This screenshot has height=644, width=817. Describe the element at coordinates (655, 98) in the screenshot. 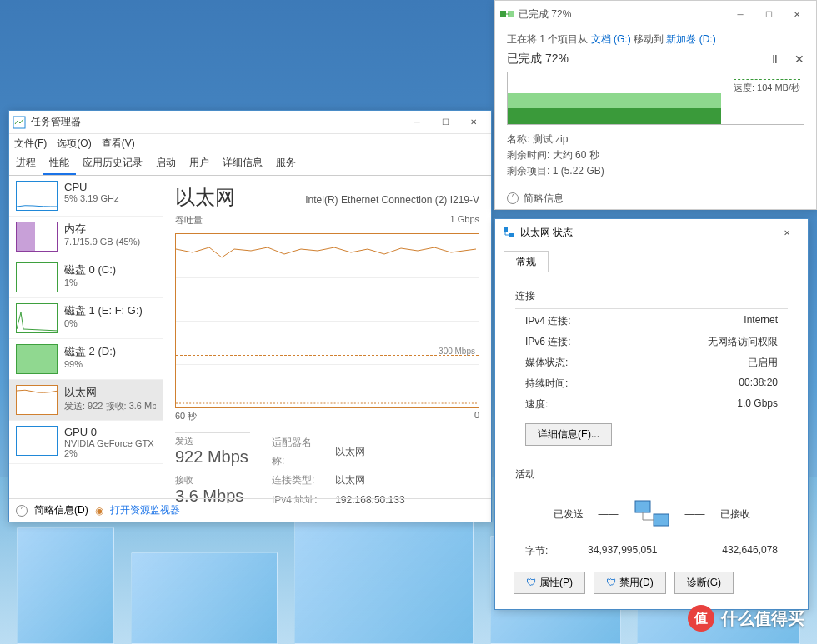

I see `speed-graph: 速度: 104 MB/秒` at that location.